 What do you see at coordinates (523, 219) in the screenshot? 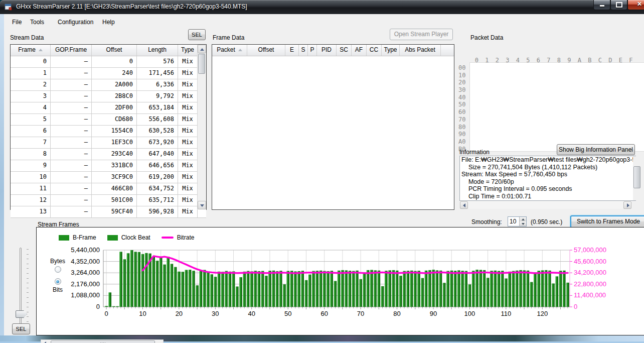
I see `spinner-up-button` at bounding box center [523, 219].